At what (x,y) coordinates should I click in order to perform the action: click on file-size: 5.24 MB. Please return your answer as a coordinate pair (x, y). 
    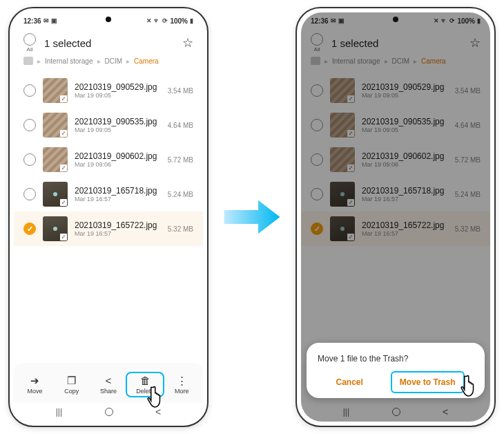
    Looking at the image, I should click on (181, 195).